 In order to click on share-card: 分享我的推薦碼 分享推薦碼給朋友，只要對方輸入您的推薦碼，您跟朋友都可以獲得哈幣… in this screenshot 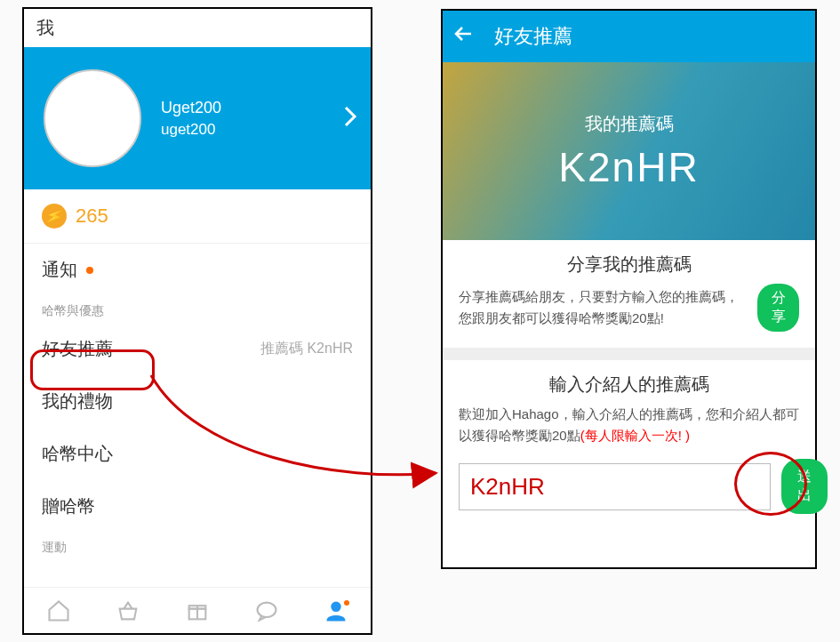, I will do `click(629, 301)`.